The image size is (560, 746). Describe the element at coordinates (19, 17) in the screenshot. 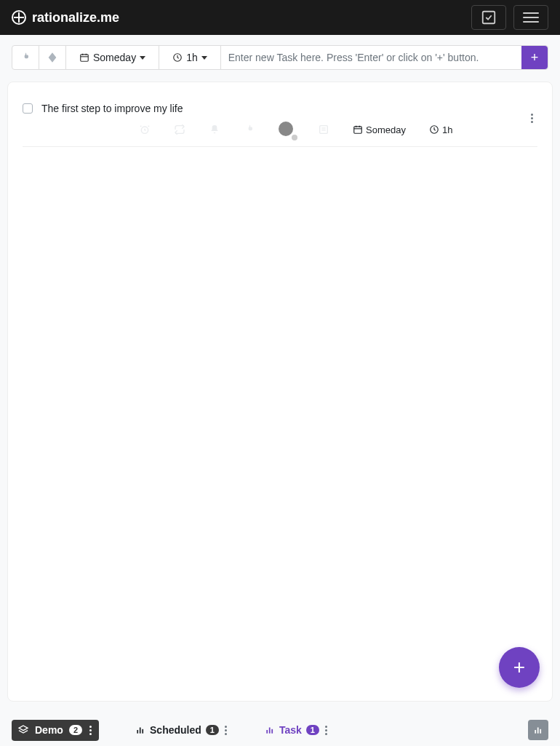

I see `logo-icon` at that location.